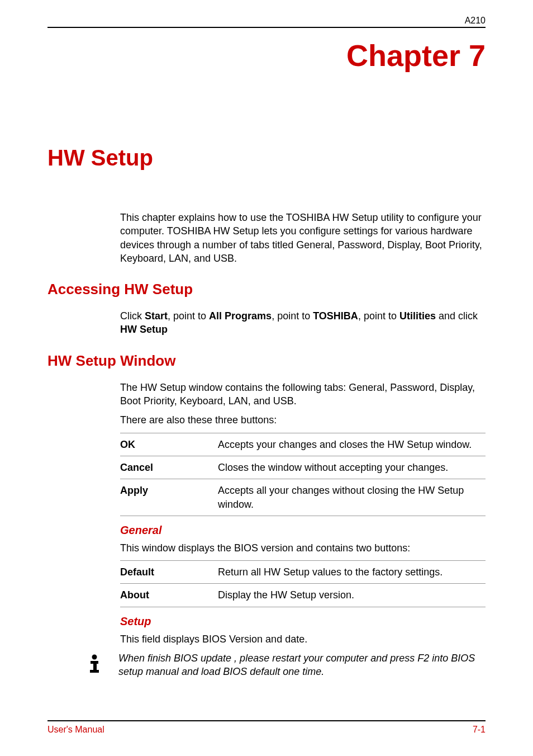 This screenshot has height=756, width=533. What do you see at coordinates (352, 467) in the screenshot?
I see `button-desc-cell: Closes the window without accepting your…` at bounding box center [352, 467].